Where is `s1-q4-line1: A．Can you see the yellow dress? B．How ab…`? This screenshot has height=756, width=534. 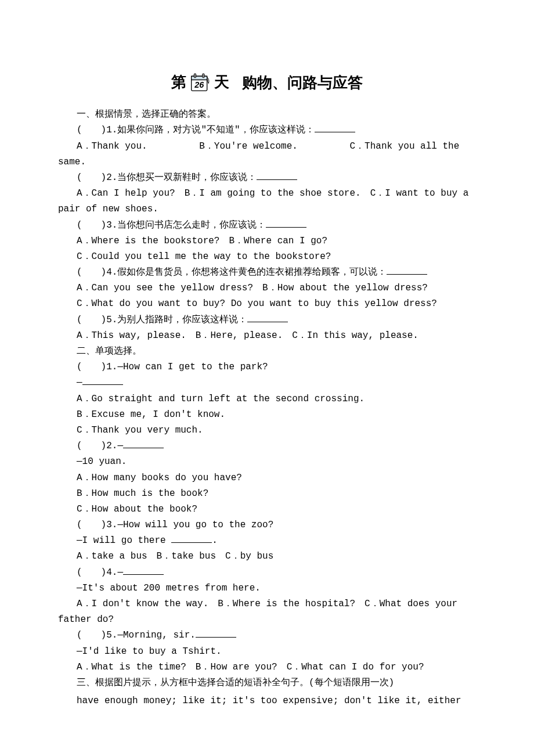 s1-q4-line1: A．Can you see the yellow dress? B．How ab… is located at coordinates (267, 288).